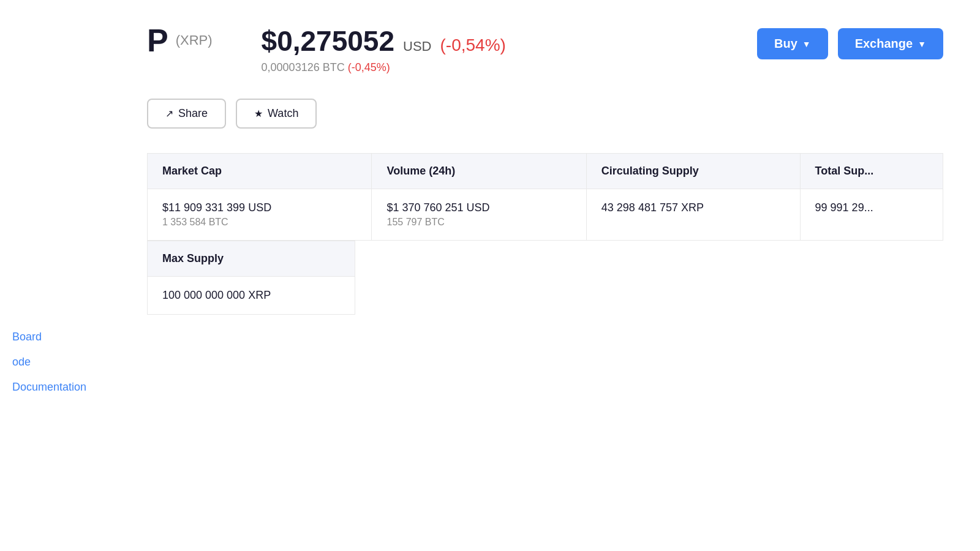 The height and width of the screenshot is (551, 980). I want to click on sidebar: Board ode Documentation, so click(61, 276).